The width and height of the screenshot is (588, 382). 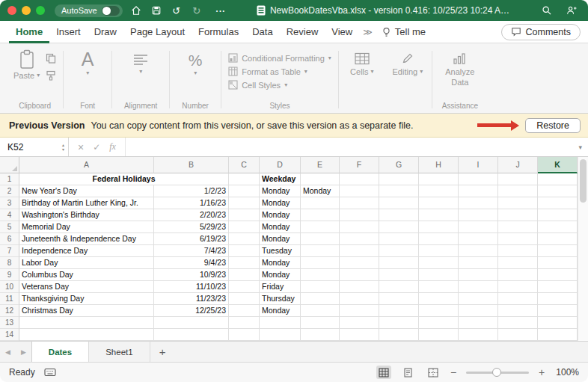 What do you see at coordinates (541, 32) in the screenshot?
I see `comments-button: Comments` at bounding box center [541, 32].